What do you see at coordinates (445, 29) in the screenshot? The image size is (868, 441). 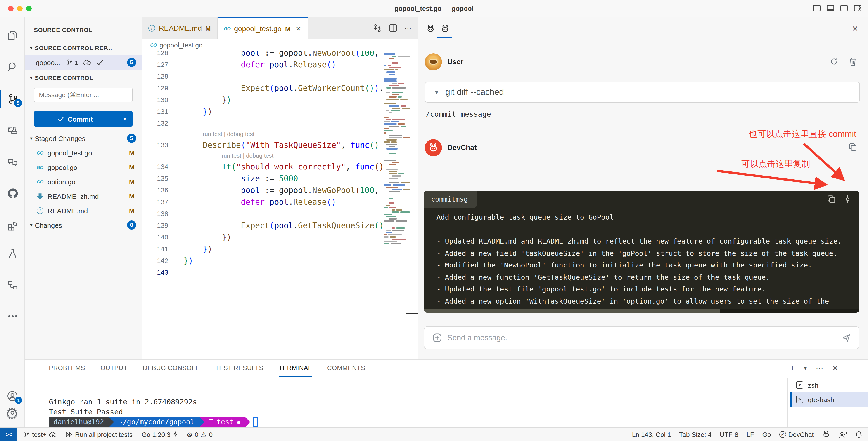 I see `devchat-tab-2-rabbit-icon` at bounding box center [445, 29].